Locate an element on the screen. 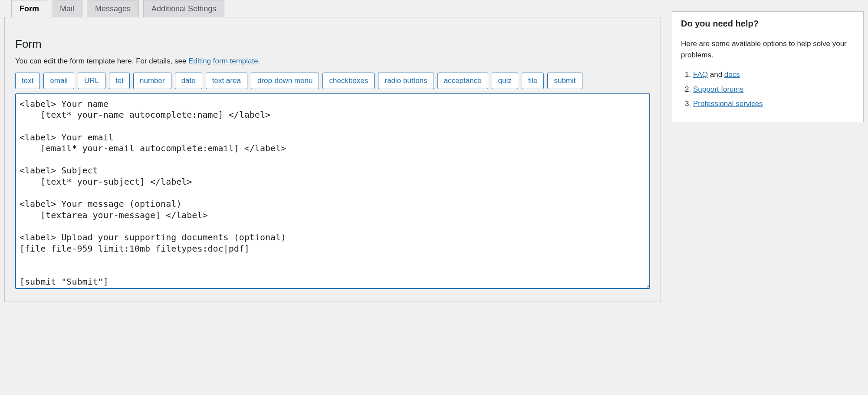 The image size is (868, 395). help-item-sep: and is located at coordinates (716, 75).